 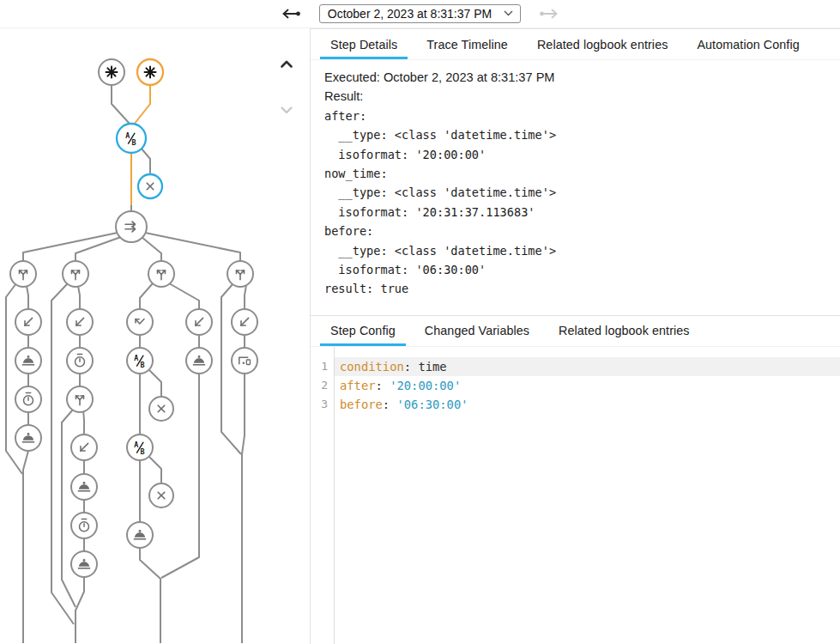 I want to click on graph-node-service-a2, so click(x=28, y=438).